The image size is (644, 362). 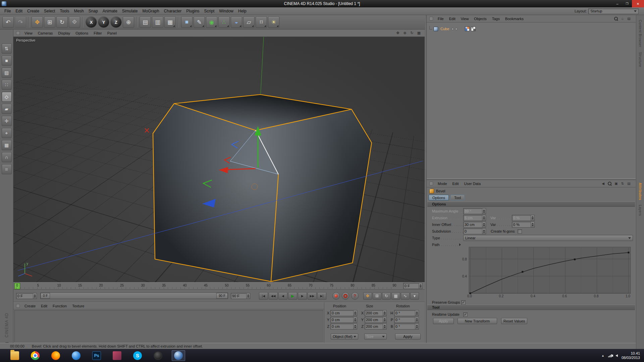 What do you see at coordinates (623, 184) in the screenshot?
I see `sort-icon: ⇅` at bounding box center [623, 184].